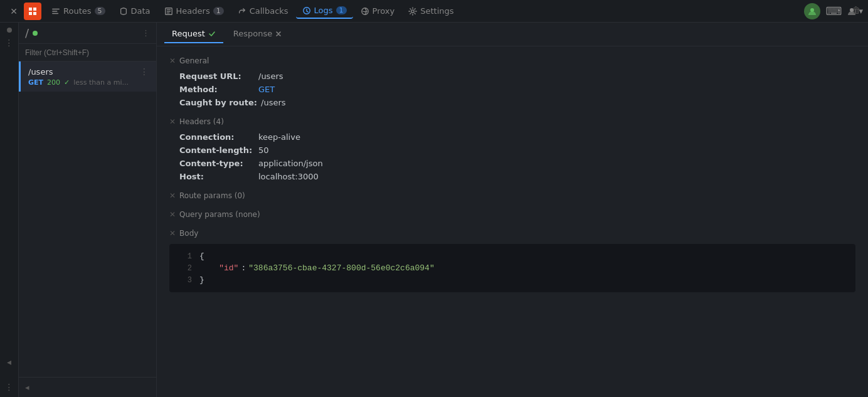  What do you see at coordinates (194, 34) in the screenshot?
I see `tab-request: Request` at bounding box center [194, 34].